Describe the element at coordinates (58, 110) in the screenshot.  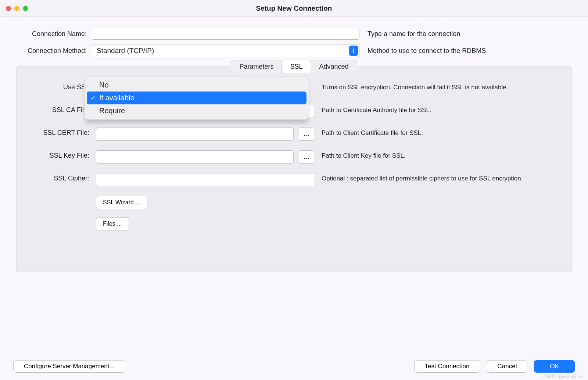
I see `ssl-ca-label: SSL CA File:` at that location.